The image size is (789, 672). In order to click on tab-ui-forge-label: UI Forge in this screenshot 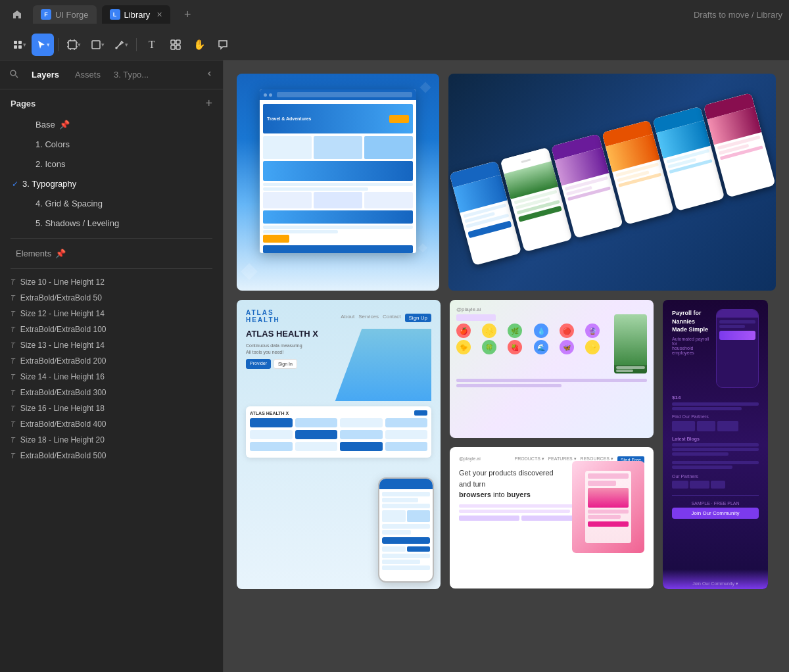, I will do `click(72, 14)`.